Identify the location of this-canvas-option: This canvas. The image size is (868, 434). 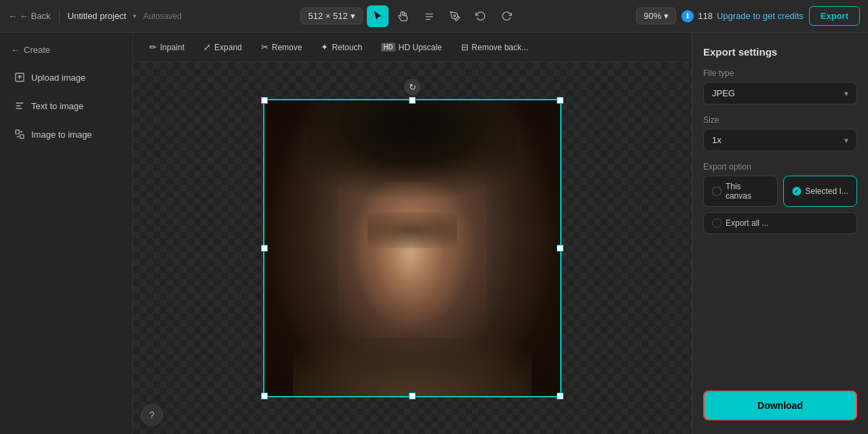
(741, 191).